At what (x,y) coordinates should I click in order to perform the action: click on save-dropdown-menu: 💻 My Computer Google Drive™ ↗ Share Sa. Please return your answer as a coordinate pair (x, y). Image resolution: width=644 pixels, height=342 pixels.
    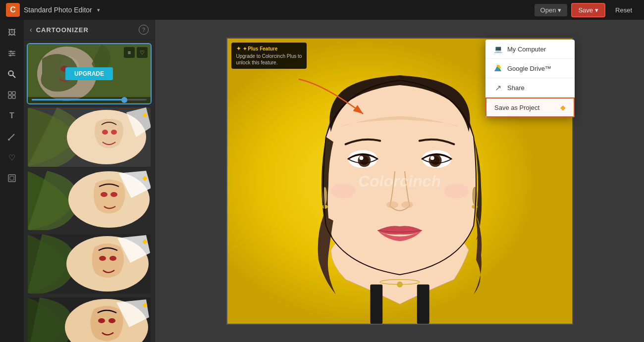
    Looking at the image, I should click on (530, 78).